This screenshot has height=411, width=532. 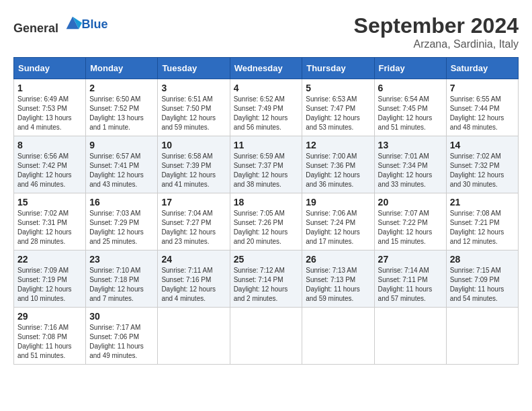 I want to click on calendar-week-row: 1Sunrise: 6:49 AMSunset: 7:53 PMDaylight…, so click(x=266, y=107).